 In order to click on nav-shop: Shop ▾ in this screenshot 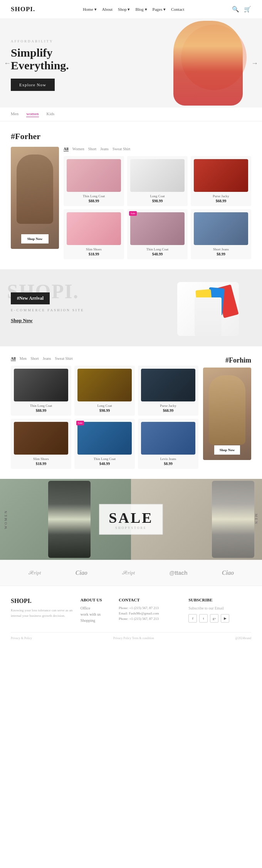, I will do `click(124, 9)`.